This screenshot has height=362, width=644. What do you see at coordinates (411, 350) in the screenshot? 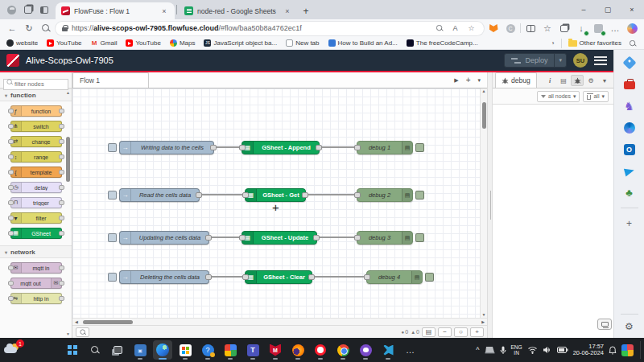
I see `taskbar-overflow-icon: …` at bounding box center [411, 350].